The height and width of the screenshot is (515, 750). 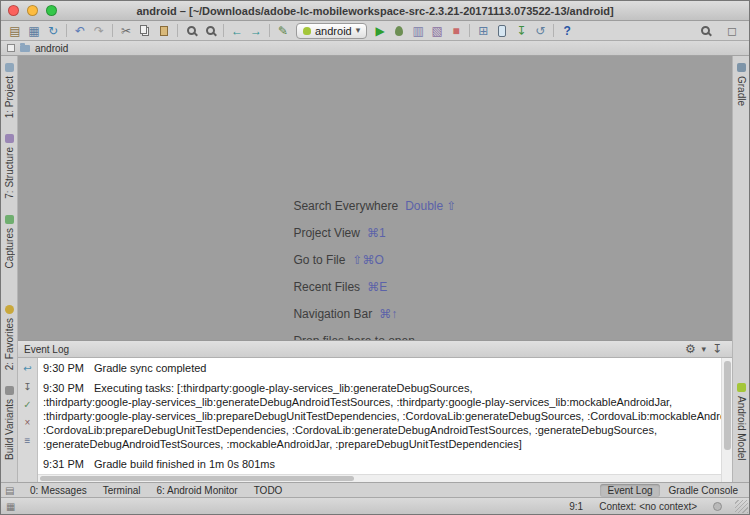 I want to click on run-config-label: android, so click(x=334, y=31).